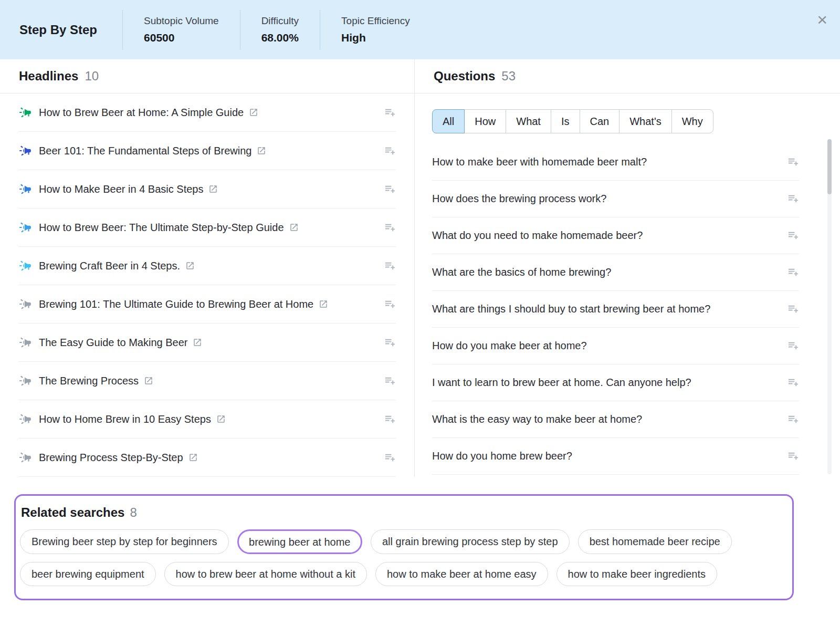  What do you see at coordinates (615, 456) in the screenshot?
I see `question-item: How do you home brew beer?` at bounding box center [615, 456].